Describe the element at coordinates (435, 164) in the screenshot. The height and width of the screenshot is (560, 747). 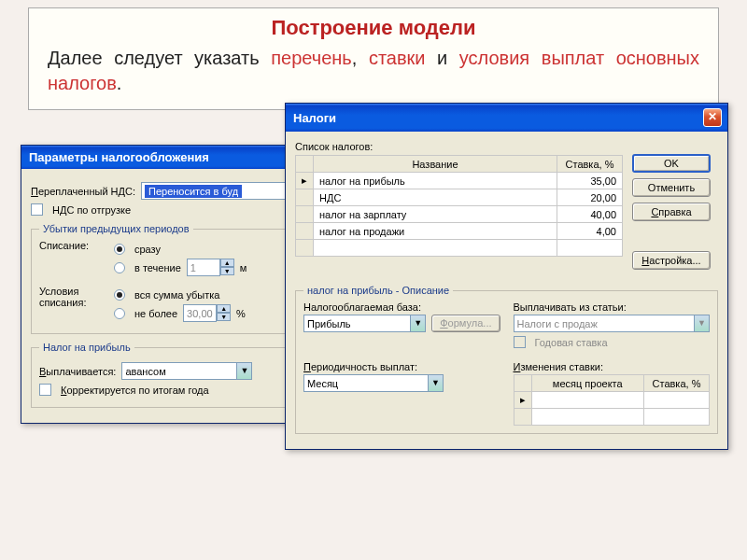
I see `col-name: Название` at that location.